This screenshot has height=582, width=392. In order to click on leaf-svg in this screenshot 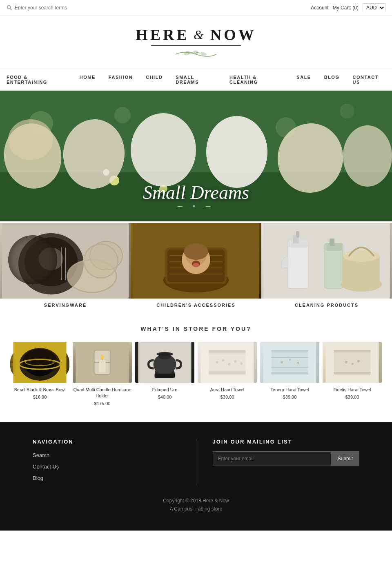, I will do `click(196, 54)`.